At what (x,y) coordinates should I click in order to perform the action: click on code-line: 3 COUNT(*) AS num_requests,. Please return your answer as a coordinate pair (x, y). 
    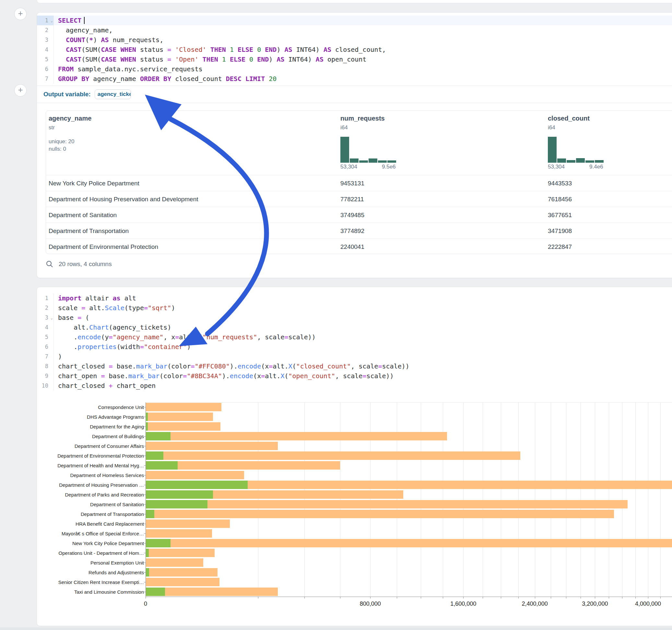
    Looking at the image, I should click on (354, 40).